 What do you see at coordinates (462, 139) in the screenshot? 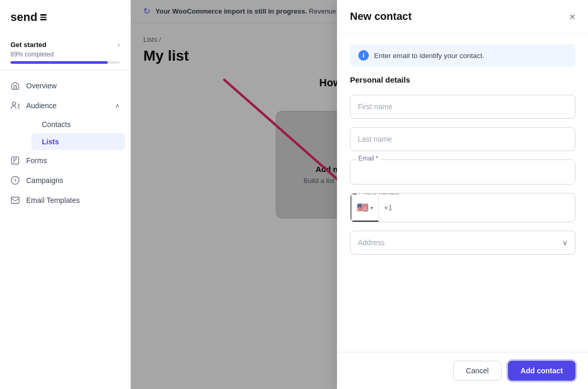
I see `last-name-field` at bounding box center [462, 139].